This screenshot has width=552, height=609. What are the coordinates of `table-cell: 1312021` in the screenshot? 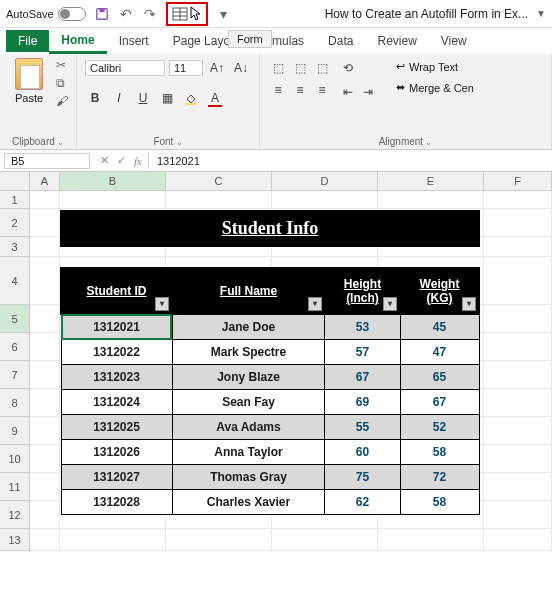 It's located at (116, 327).